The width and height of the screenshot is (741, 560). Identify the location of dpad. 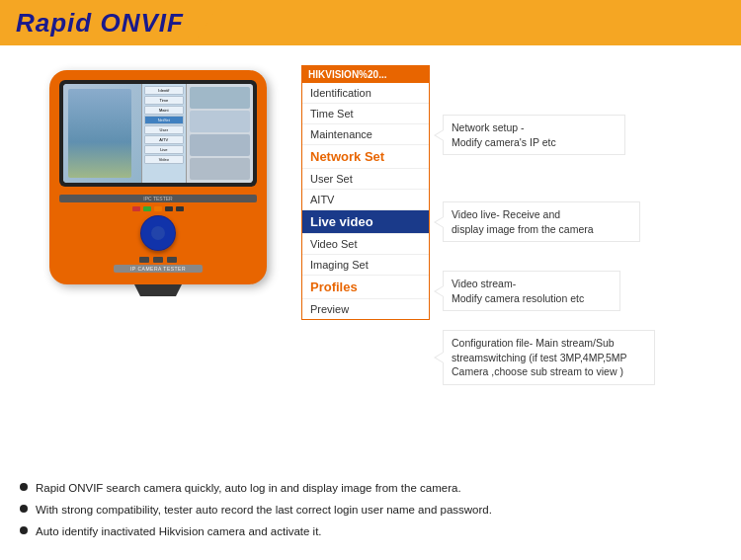
(158, 233).